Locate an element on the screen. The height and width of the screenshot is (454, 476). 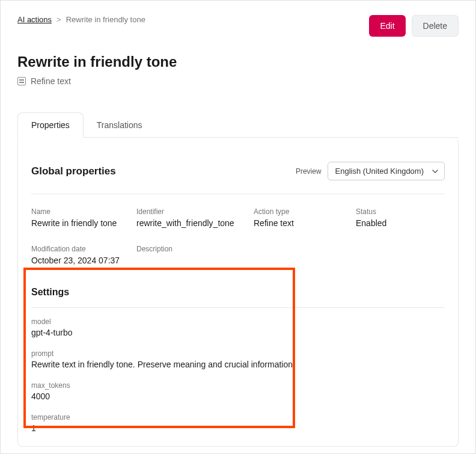
subtitle-text: Refine text is located at coordinates (50, 81).